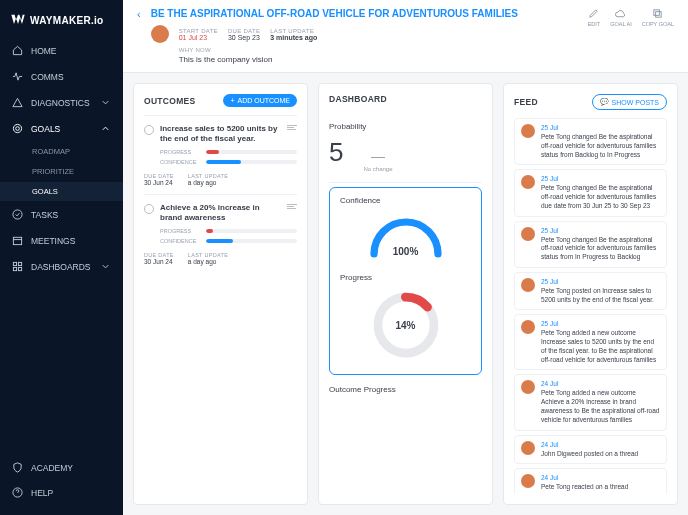 This screenshot has height=515, width=688. I want to click on due-date-value: 30 Sep 23, so click(244, 38).